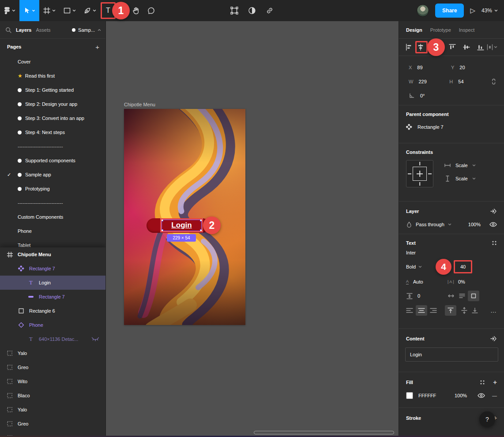 This screenshot has width=504, height=437. I want to click on text-align-center-button, so click(421, 310).